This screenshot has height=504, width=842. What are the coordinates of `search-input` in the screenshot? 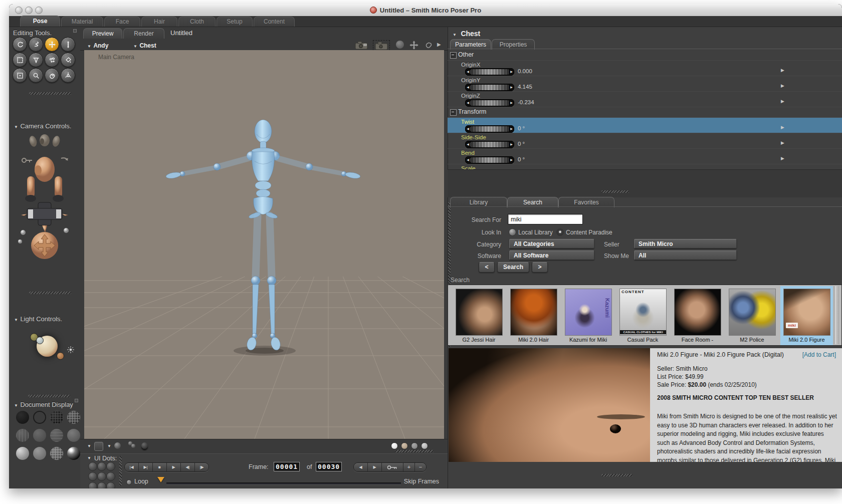 It's located at (545, 219).